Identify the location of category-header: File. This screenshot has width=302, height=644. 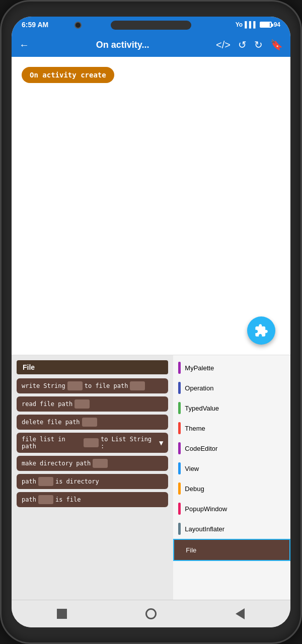
(93, 367).